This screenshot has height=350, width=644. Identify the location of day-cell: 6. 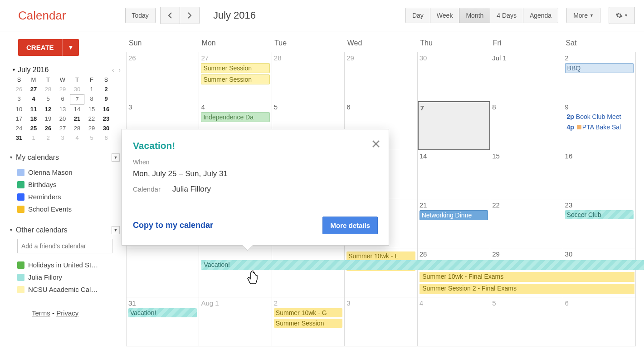
(600, 322).